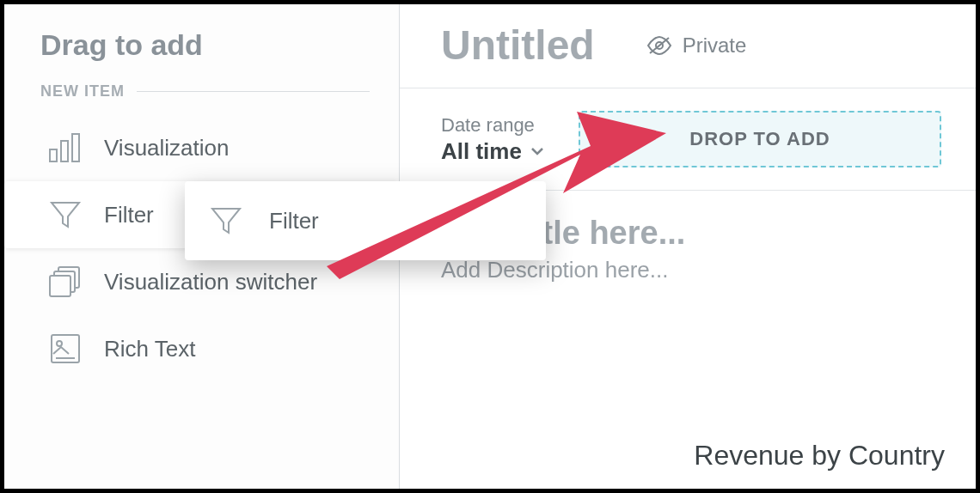 This screenshot has height=493, width=980. I want to click on description-placeholder: Add Description here..., so click(691, 270).